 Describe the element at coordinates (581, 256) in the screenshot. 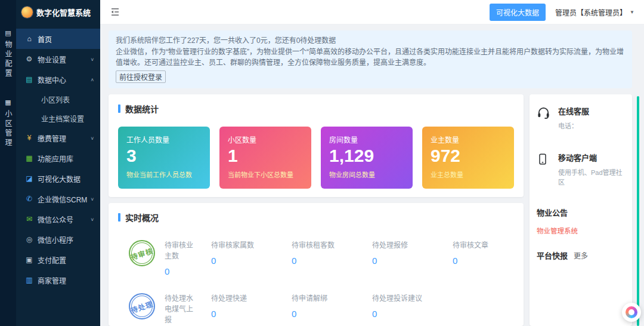

I see `more-link: 更多` at that location.